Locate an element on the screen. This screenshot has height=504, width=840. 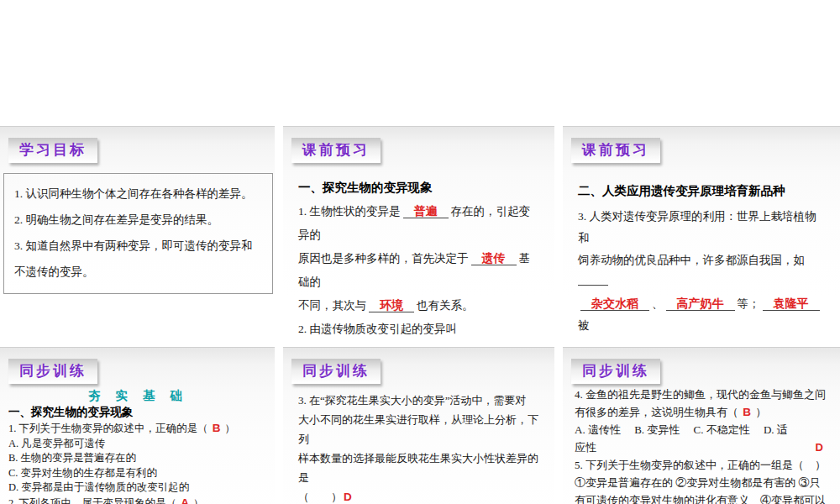
fill-blank-answer: 高产奶牛 is located at coordinates (701, 304).